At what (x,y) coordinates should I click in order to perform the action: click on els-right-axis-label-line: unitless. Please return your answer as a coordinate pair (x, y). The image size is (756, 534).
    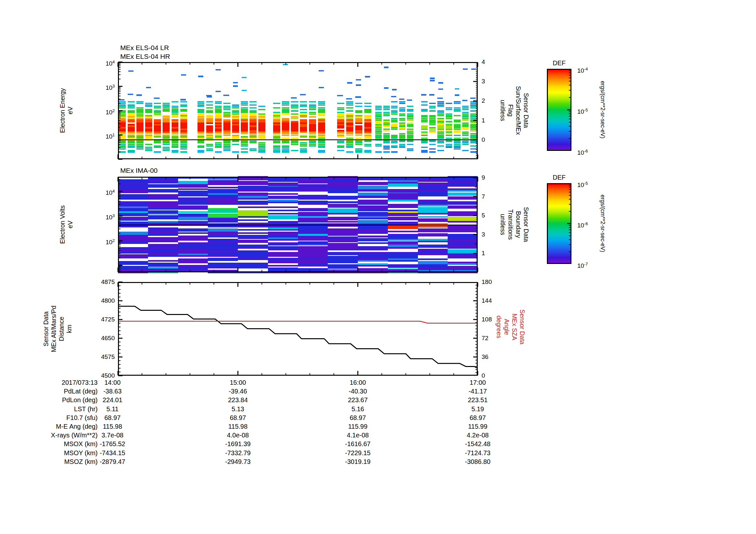
    Looking at the image, I should click on (503, 111).